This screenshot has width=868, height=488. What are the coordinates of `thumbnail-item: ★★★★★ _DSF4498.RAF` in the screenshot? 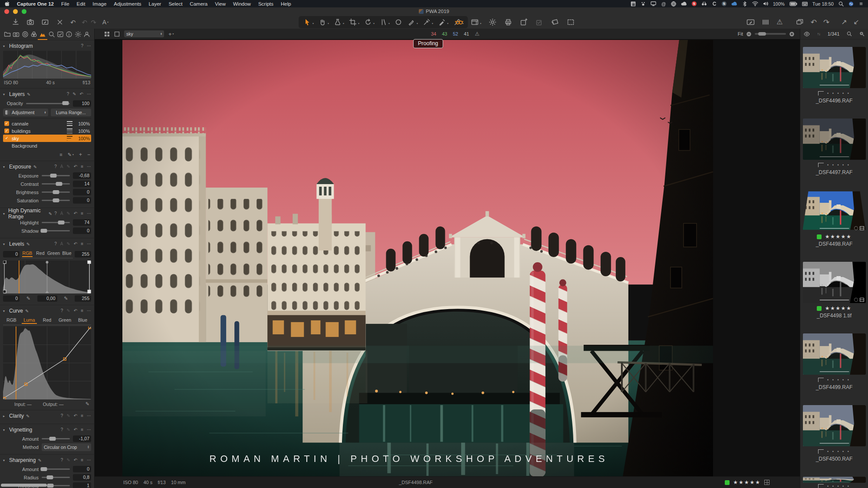 It's located at (834, 226).